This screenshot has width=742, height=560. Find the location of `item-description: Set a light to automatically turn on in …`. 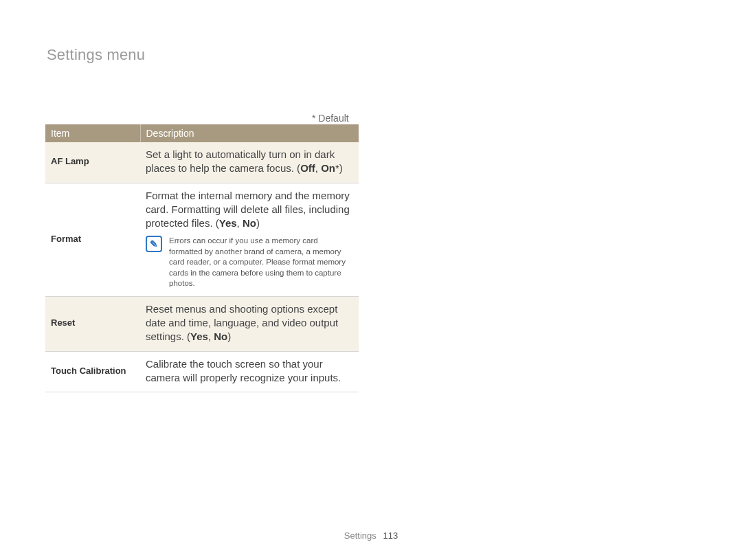

item-description: Set a light to automatically turn on in … is located at coordinates (249, 162).